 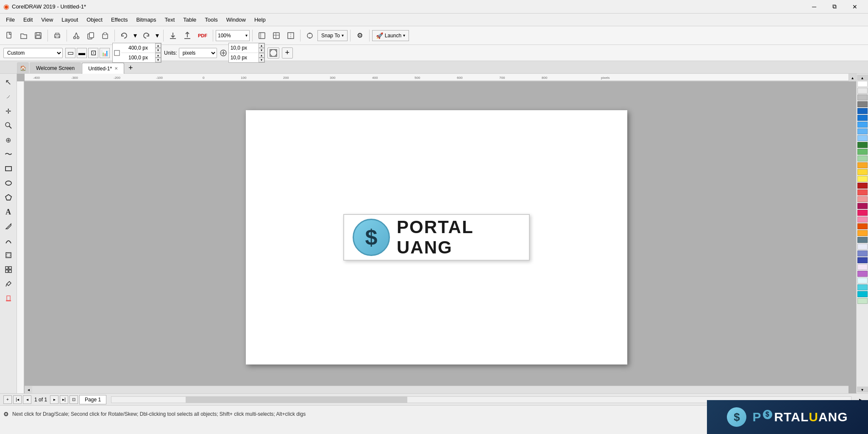 What do you see at coordinates (244, 48) in the screenshot?
I see `nudge-h-input` at bounding box center [244, 48].